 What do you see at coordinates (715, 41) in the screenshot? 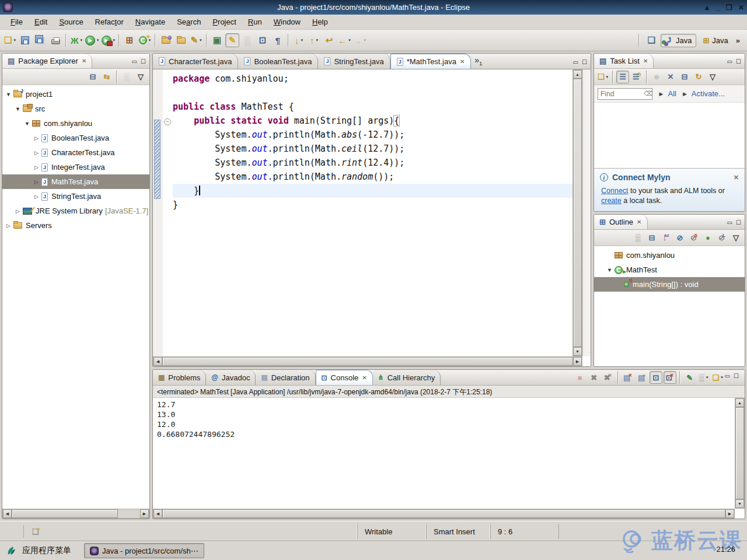
I see `java-browsing-perspective-button: ⊞ Java` at bounding box center [715, 41].